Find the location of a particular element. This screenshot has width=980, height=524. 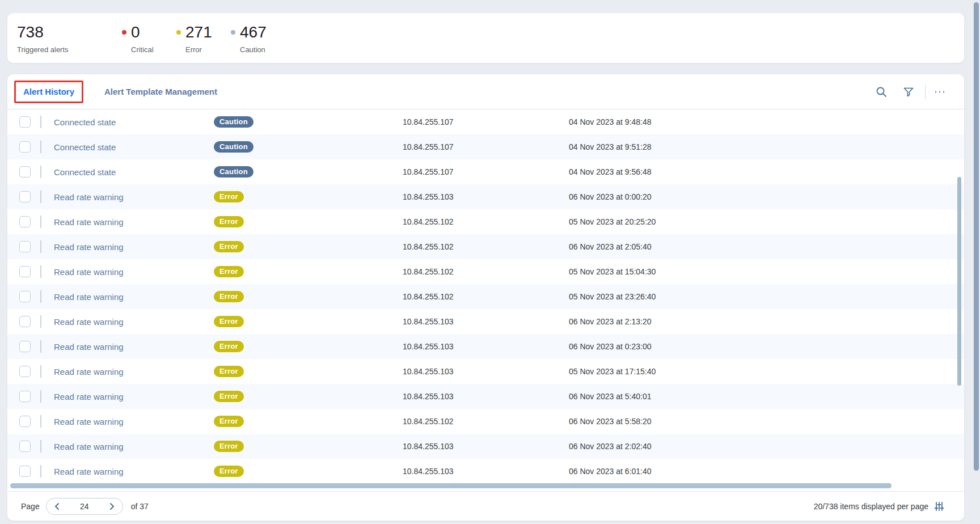

caution-status-dot-icon is located at coordinates (233, 32).